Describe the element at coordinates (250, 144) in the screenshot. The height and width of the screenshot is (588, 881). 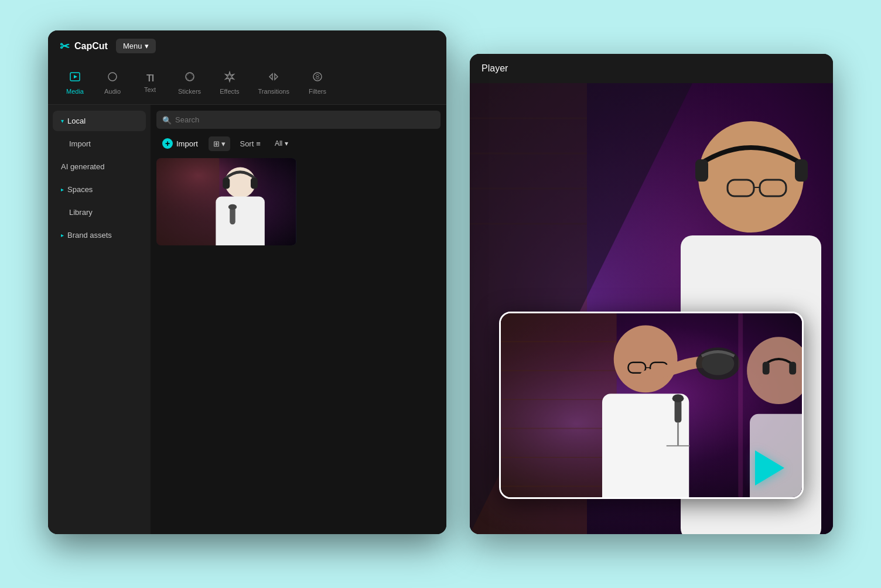
I see `sort-button: Sort ≡` at that location.